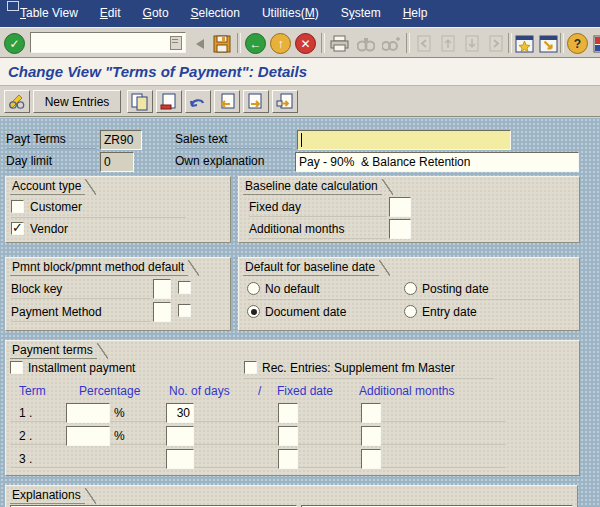 Image resolution: width=600 pixels, height=507 pixels. What do you see at coordinates (260, 392) in the screenshot?
I see `column-slash: /` at bounding box center [260, 392].